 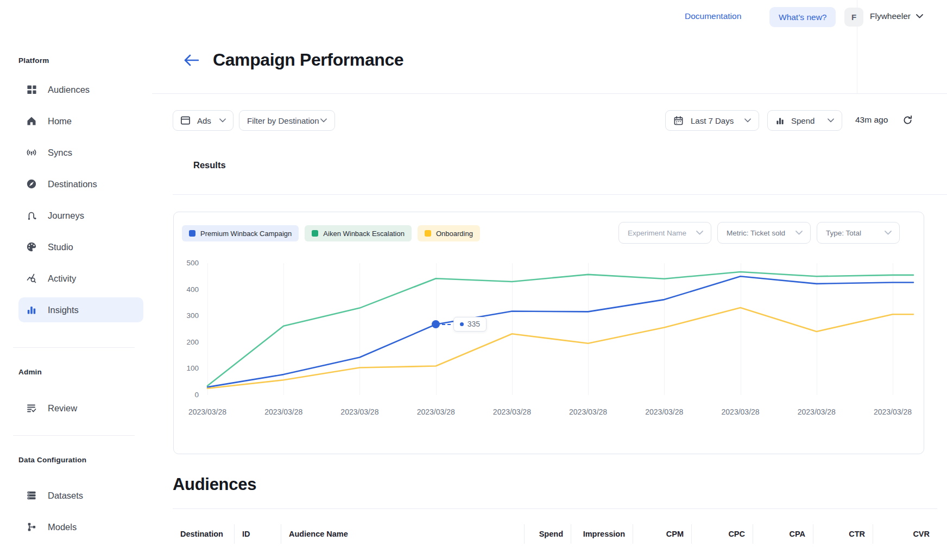 I want to click on sidebar-item-label: Journeys, so click(x=66, y=216).